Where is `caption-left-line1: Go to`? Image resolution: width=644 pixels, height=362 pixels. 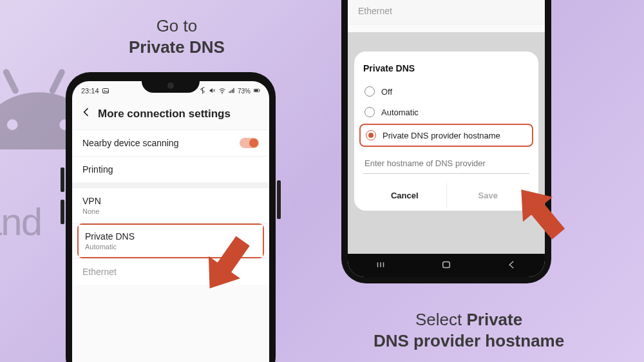
caption-left-line1: Go to is located at coordinates (177, 26).